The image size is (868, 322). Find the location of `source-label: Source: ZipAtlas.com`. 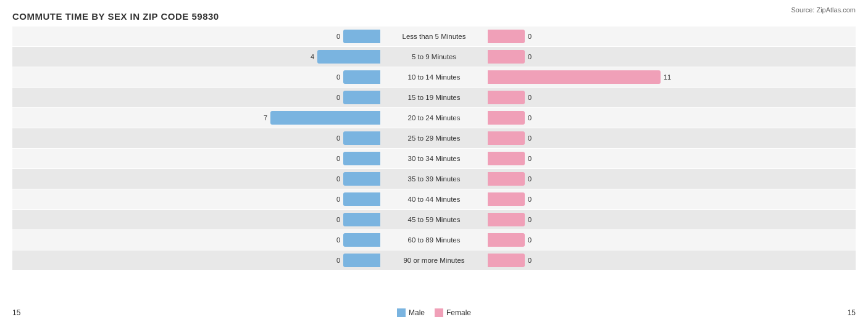

source-label: Source: ZipAtlas.com is located at coordinates (824, 10).